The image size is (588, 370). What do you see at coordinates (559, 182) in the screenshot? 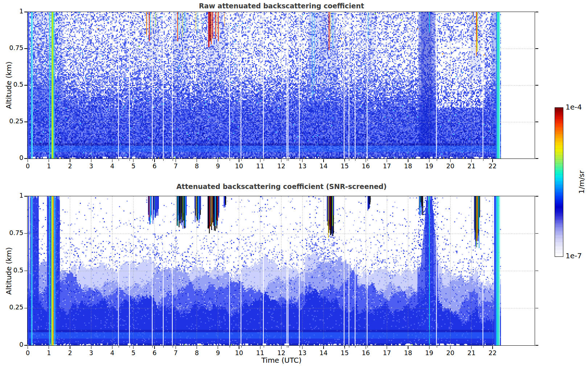
I see `colorbar-steps-overlay` at bounding box center [559, 182].